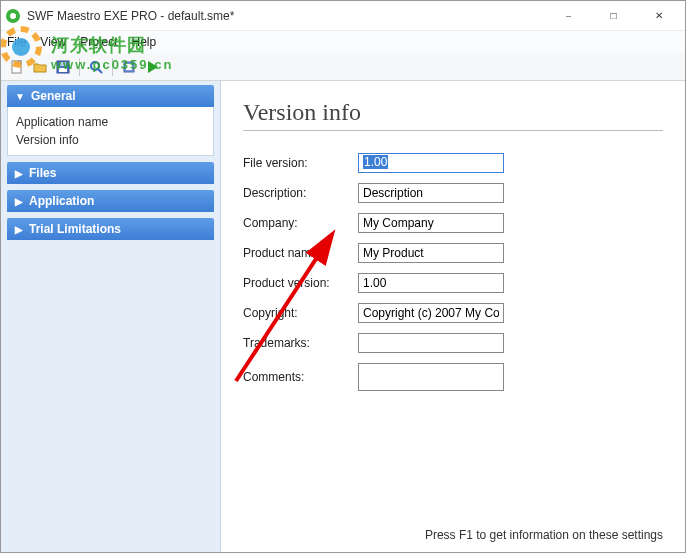 The height and width of the screenshot is (553, 686). I want to click on run-icon, so click(152, 67).